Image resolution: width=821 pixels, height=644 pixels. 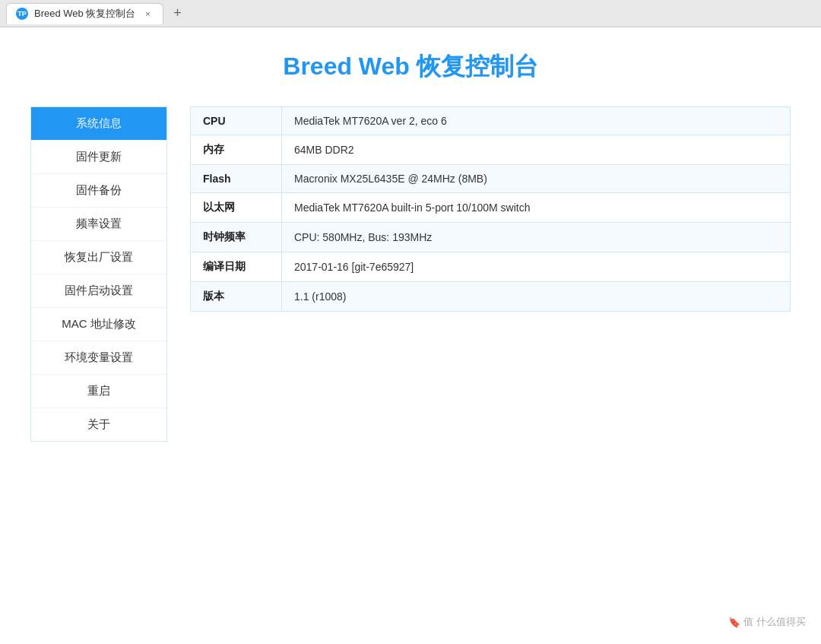 What do you see at coordinates (85, 14) in the screenshot?
I see `tab-title: Breed Web 恢复控制台` at bounding box center [85, 14].